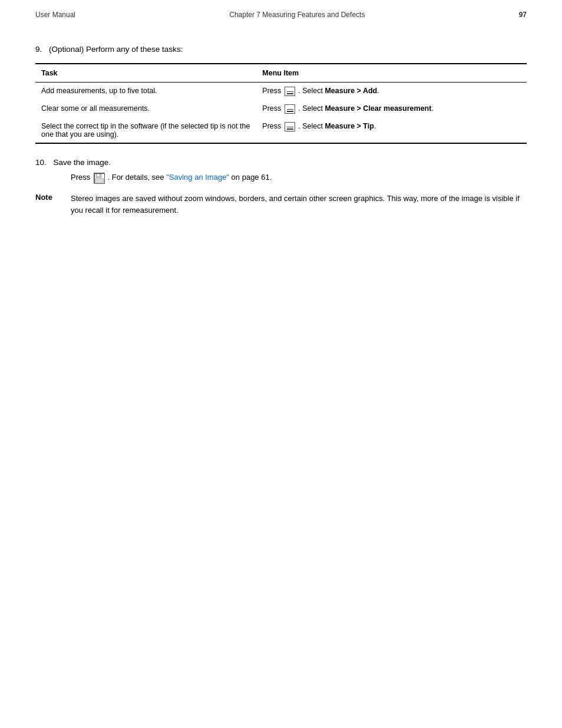  I want to click on note-block: Note Stereo images are saved without zoo…, so click(281, 205).